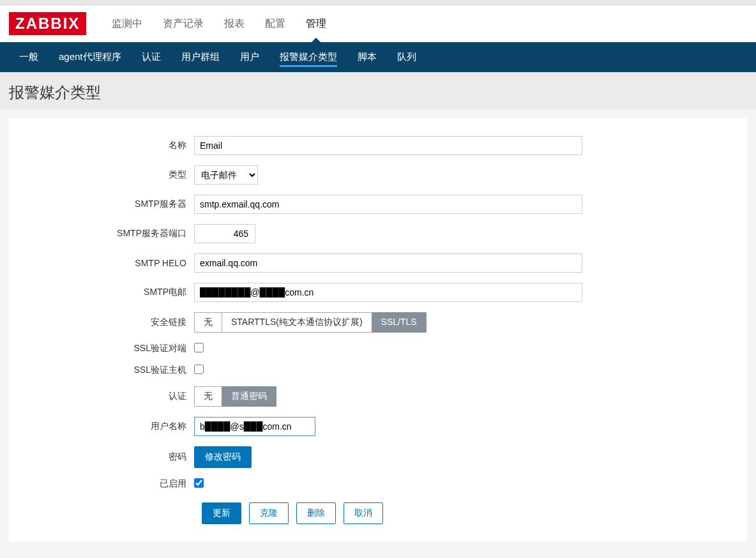 This screenshot has width=756, height=558. I want to click on smtp-server-label: SMTP服务器, so click(108, 204).